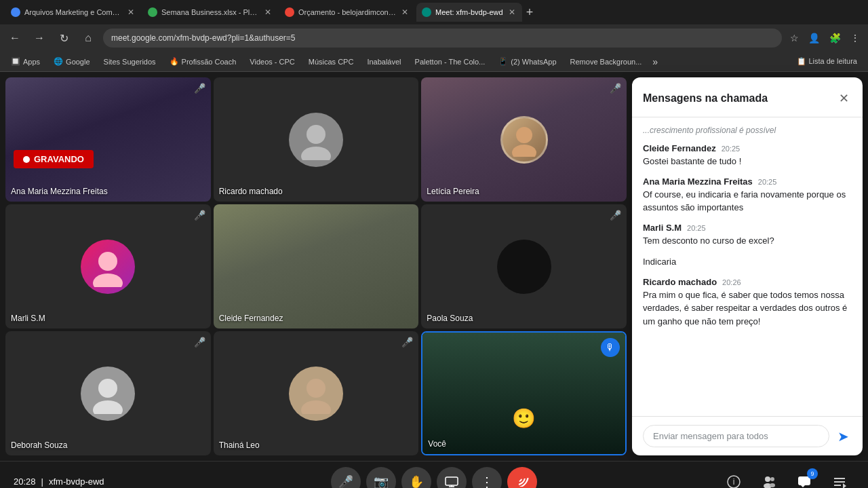 Image resolution: width=868 pixels, height=488 pixels. What do you see at coordinates (26, 159) in the screenshot?
I see `recording-dot` at bounding box center [26, 159].